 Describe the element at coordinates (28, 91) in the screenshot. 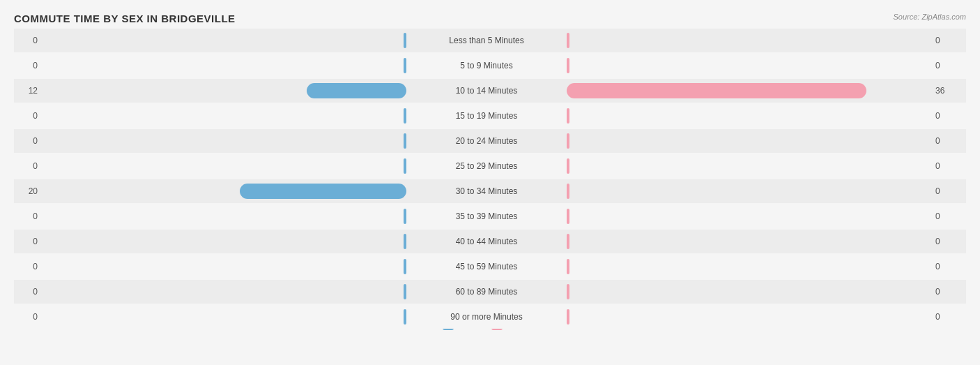

I see `male-value: 12` at that location.